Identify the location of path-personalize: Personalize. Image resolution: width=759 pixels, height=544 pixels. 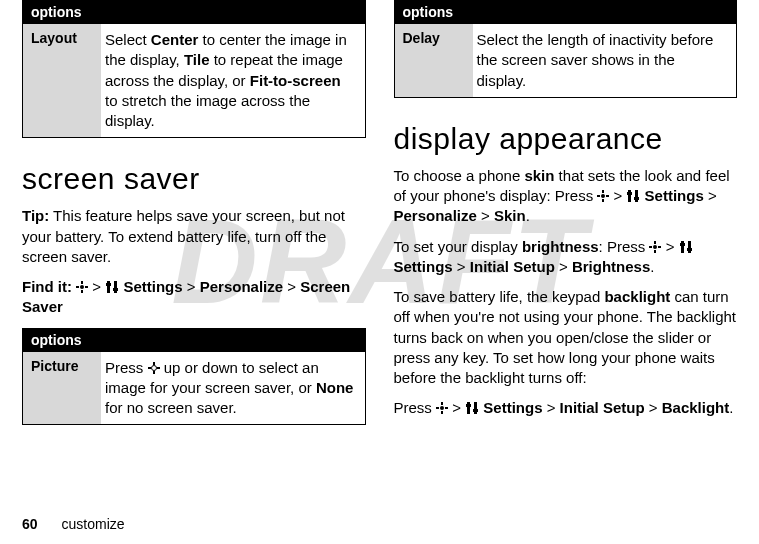
(436, 216).